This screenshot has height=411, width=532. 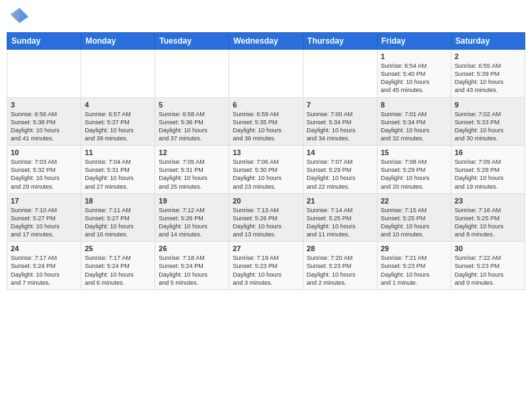 What do you see at coordinates (266, 17) in the screenshot?
I see `page-header` at bounding box center [266, 17].